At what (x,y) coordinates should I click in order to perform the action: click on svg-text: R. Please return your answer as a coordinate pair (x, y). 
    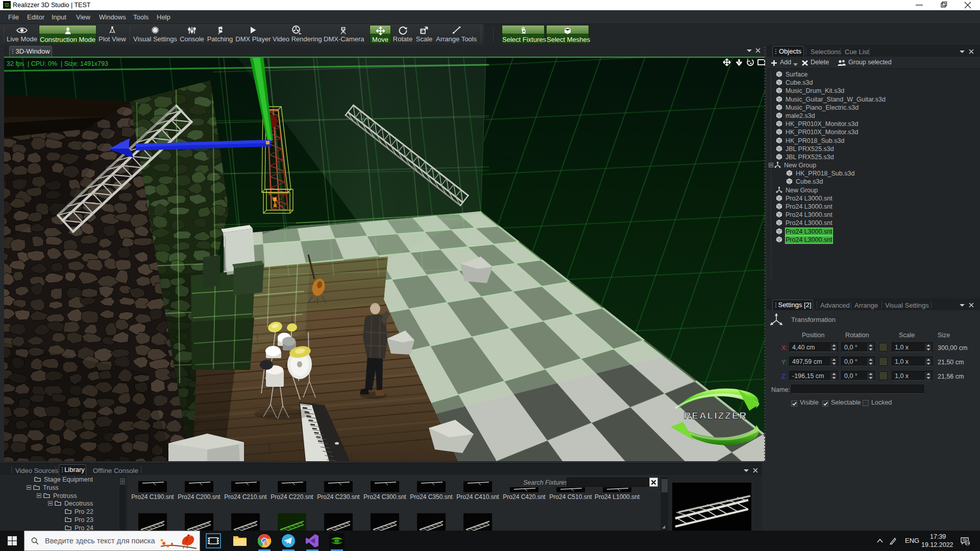
    Looking at the image, I should click on (337, 541).